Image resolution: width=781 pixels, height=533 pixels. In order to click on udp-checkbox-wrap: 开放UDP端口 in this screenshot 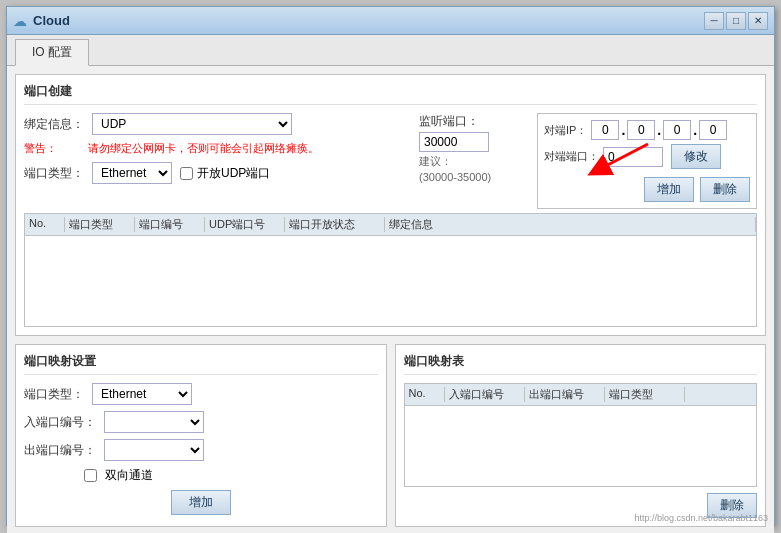, I will do `click(225, 174)`.